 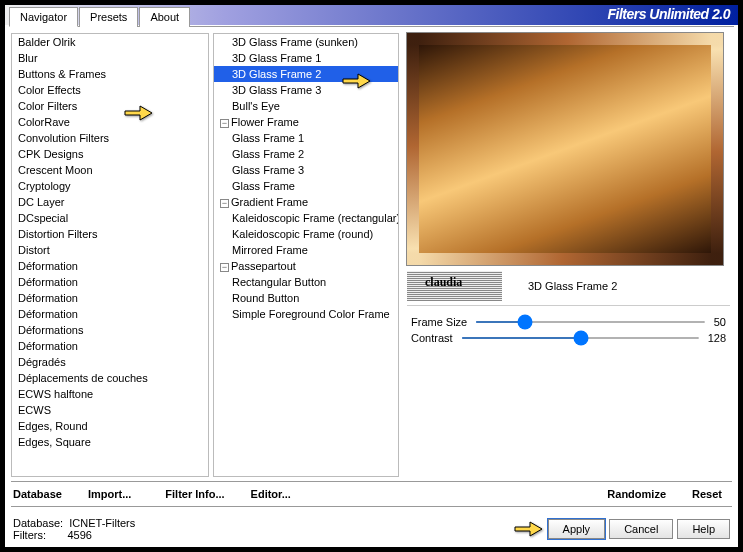 What do you see at coordinates (270, 202) in the screenshot?
I see `filter-item-label: Gradient Frame` at bounding box center [270, 202].